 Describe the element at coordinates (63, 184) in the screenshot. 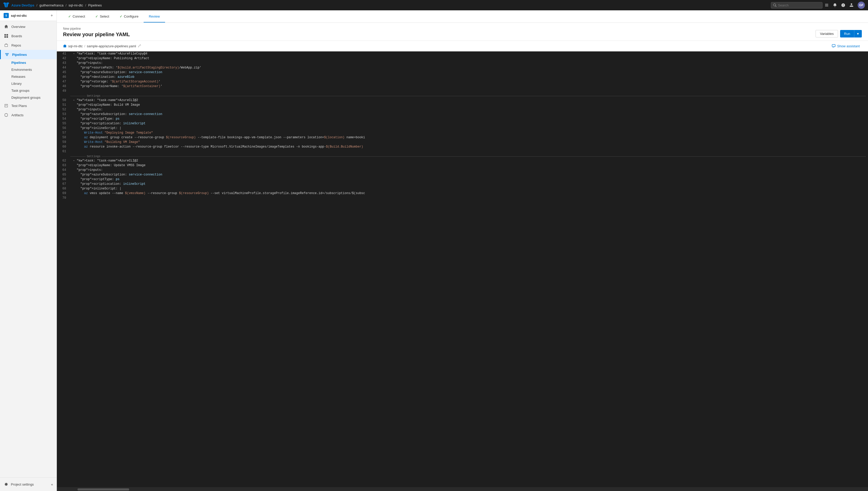

I see `line-number: 67` at that location.